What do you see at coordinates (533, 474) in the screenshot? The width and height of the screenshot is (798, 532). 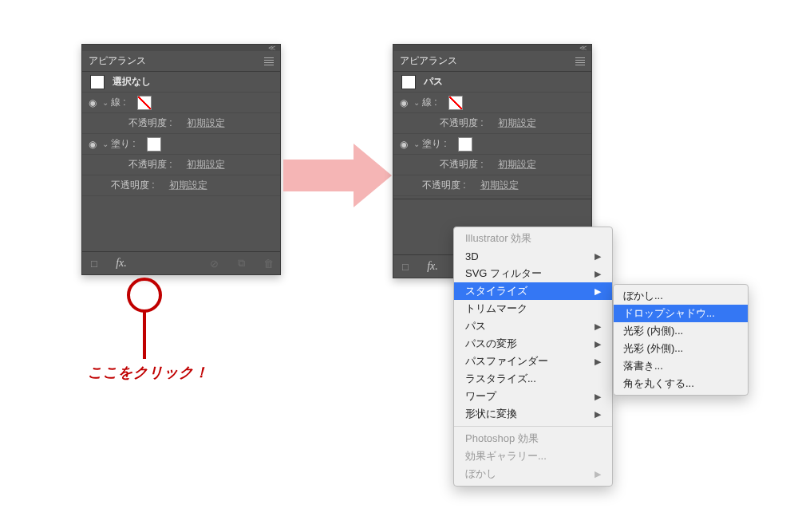 I see `menu-item-blur: ぼかし▶` at bounding box center [533, 474].